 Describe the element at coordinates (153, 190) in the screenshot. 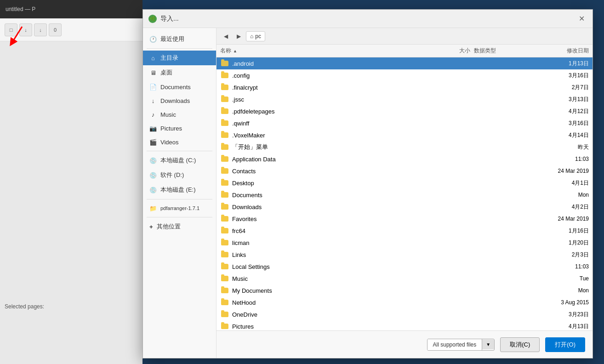

I see `disk-e-icon: 💿` at that location.